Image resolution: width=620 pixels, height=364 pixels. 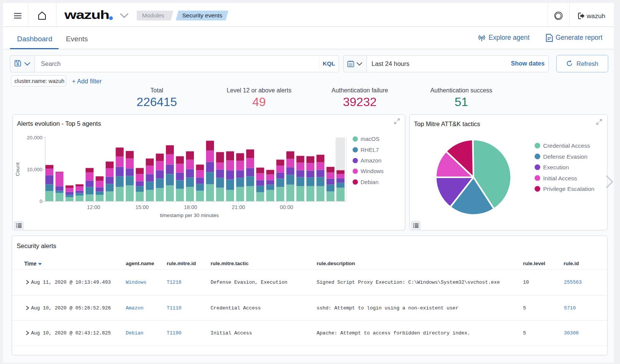 What do you see at coordinates (189, 215) in the screenshot?
I see `svg-text: timestamp per 30 minutes` at bounding box center [189, 215].